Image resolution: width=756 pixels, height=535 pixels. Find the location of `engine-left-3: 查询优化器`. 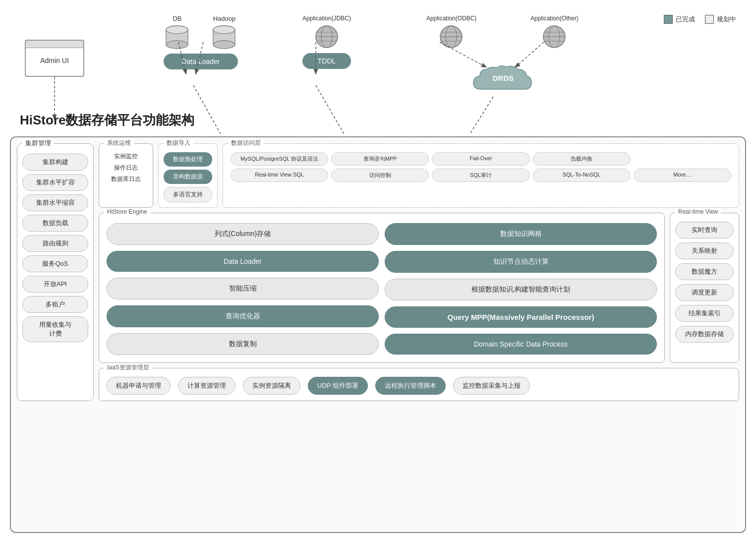

engine-left-3: 查询优化器 is located at coordinates (243, 316).